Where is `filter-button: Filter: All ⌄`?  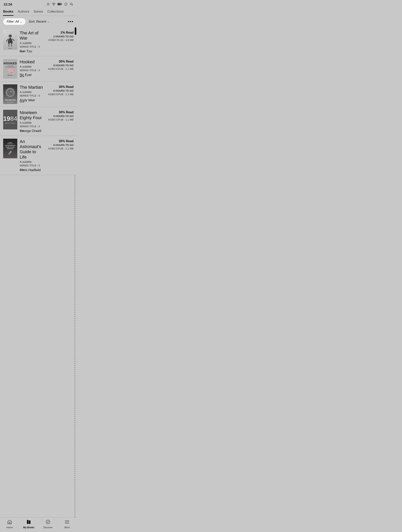
filter-button: Filter: All ⌄ is located at coordinates (14, 22).